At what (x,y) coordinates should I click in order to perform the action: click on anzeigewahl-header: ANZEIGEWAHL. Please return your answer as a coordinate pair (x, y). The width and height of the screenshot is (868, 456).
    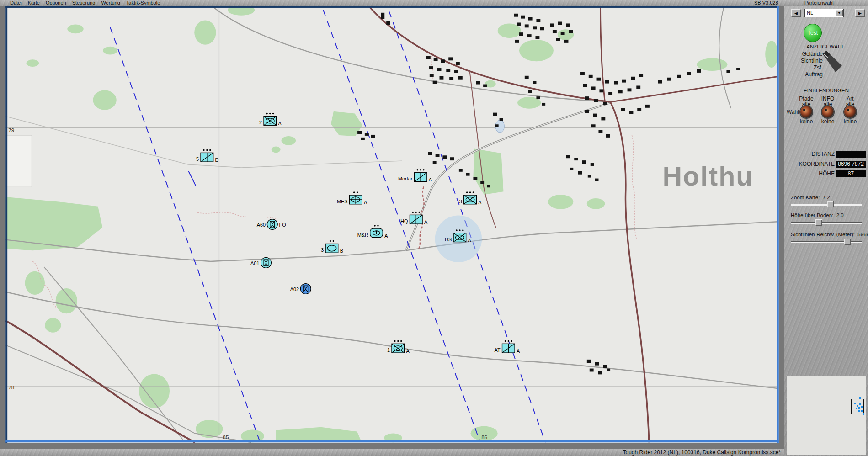
    Looking at the image, I should click on (825, 47).